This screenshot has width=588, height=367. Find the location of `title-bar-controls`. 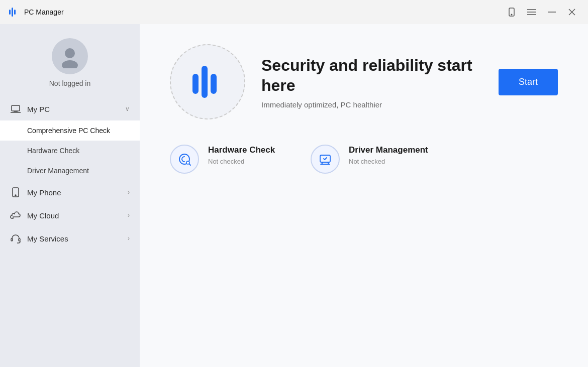

title-bar-controls is located at coordinates (542, 12).